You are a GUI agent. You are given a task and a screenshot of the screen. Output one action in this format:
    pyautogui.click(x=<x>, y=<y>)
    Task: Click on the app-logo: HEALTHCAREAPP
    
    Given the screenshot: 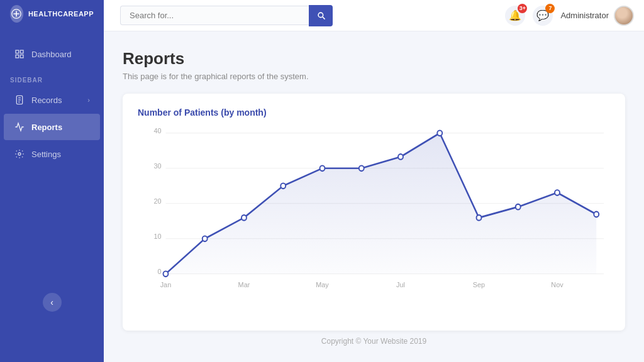 What is the action you would take?
    pyautogui.click(x=52, y=16)
    